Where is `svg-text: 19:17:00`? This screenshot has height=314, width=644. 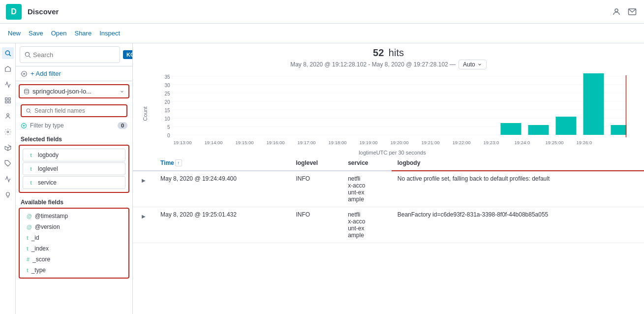
svg-text: 19:17:00 is located at coordinates (307, 143).